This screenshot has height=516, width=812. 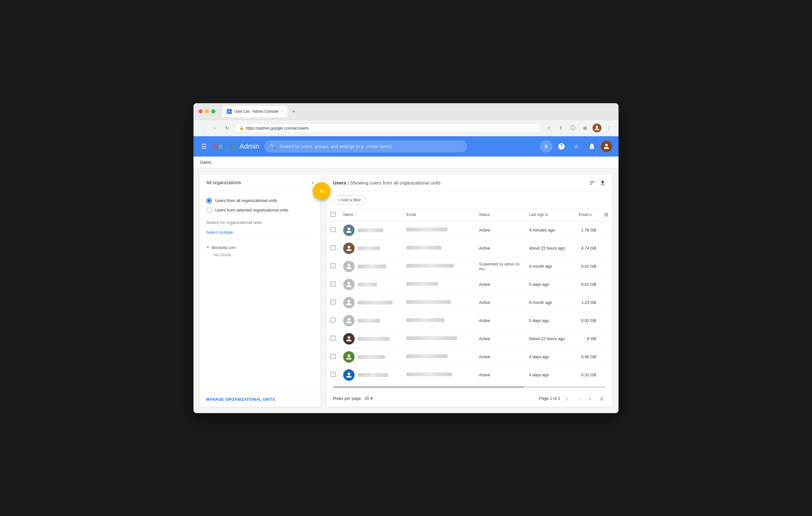 What do you see at coordinates (589, 357) in the screenshot?
I see `user-email-usage: 0.46 GB` at bounding box center [589, 357].